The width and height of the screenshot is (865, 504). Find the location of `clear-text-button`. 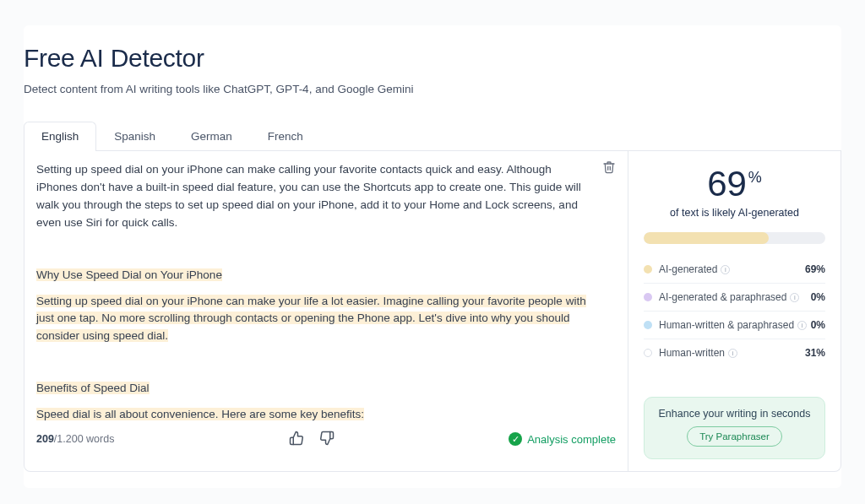

clear-text-button is located at coordinates (609, 170).